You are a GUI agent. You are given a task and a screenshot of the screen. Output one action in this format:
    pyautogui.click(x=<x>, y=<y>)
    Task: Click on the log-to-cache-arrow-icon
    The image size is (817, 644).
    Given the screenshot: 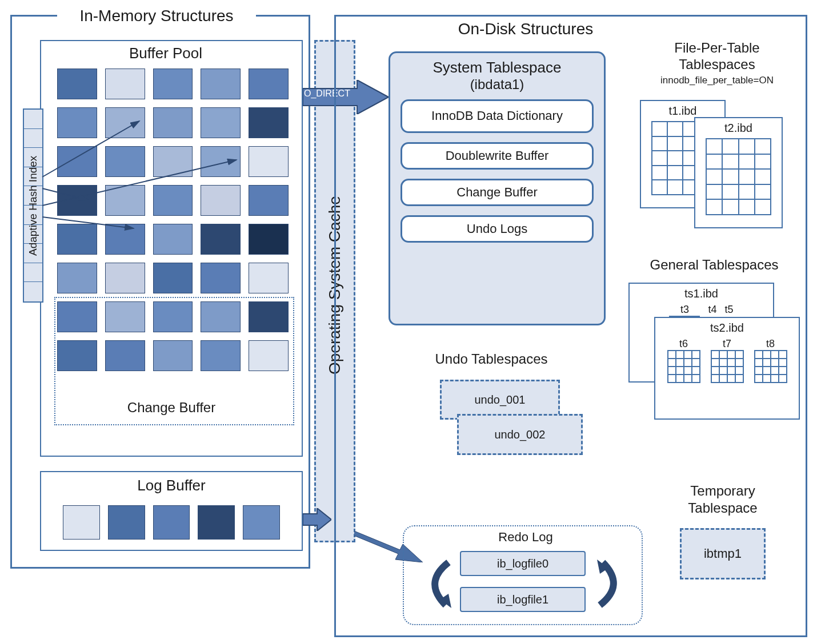 What is the action you would take?
    pyautogui.click(x=317, y=520)
    